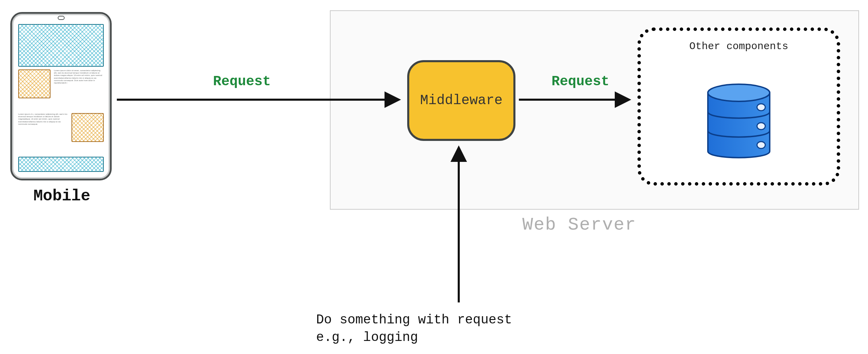  Describe the element at coordinates (461, 100) in the screenshot. I see `middleware-node: Middleware` at that location.